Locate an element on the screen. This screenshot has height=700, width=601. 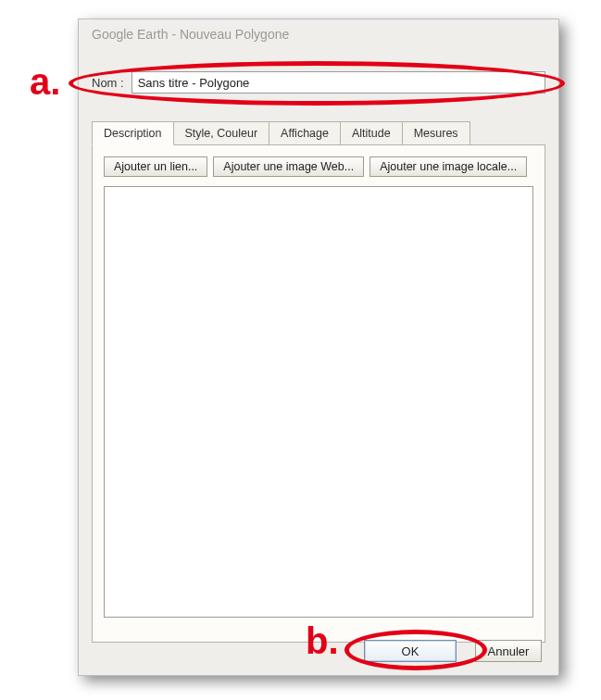
tab-description: Description is located at coordinates (133, 133).